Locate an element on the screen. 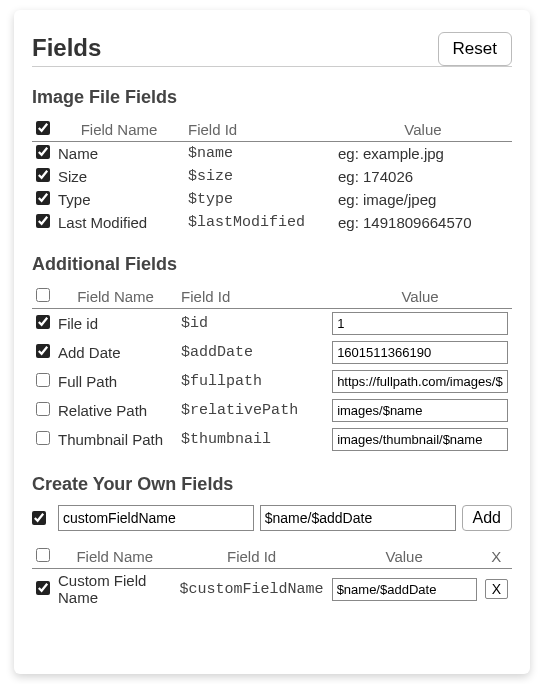 Image resolution: width=544 pixels, height=684 pixels. field-name: Type is located at coordinates (119, 200).